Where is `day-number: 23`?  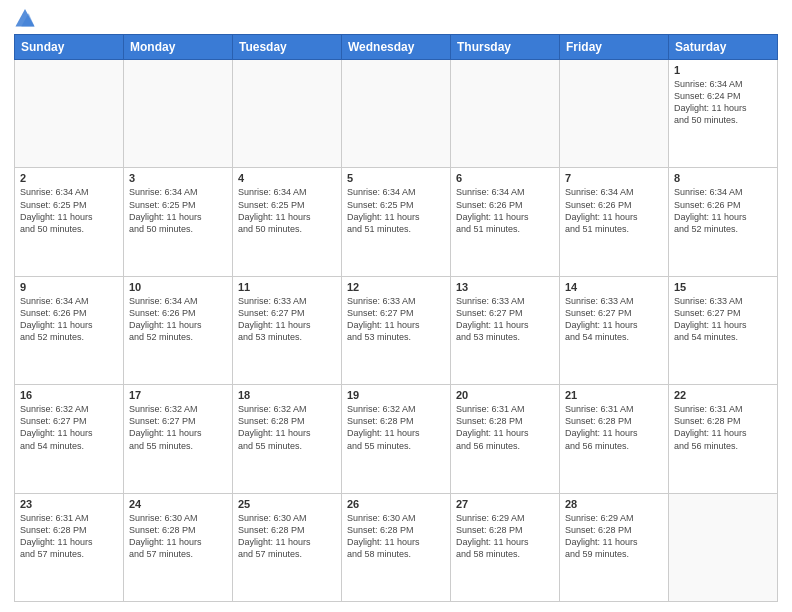
day-number: 23 is located at coordinates (69, 504).